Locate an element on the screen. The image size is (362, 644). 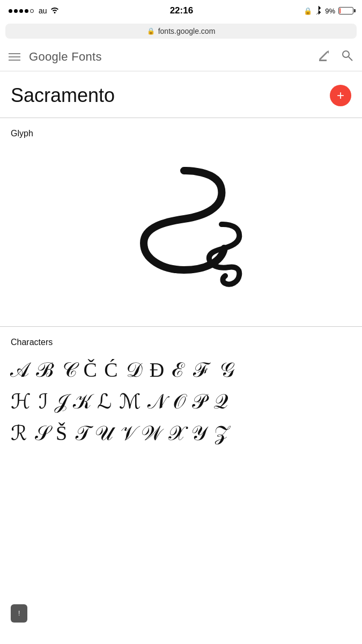
status-time: 22:16 is located at coordinates (181, 11).